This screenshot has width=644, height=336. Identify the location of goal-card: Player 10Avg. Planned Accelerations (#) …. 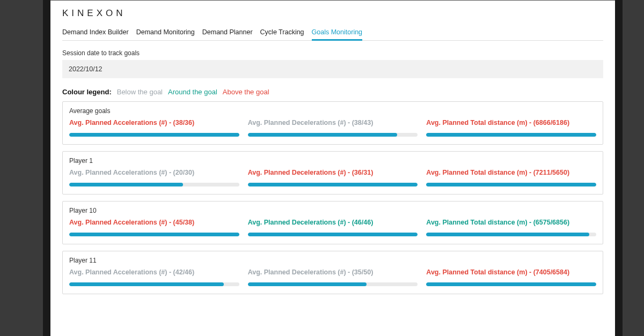
(333, 223).